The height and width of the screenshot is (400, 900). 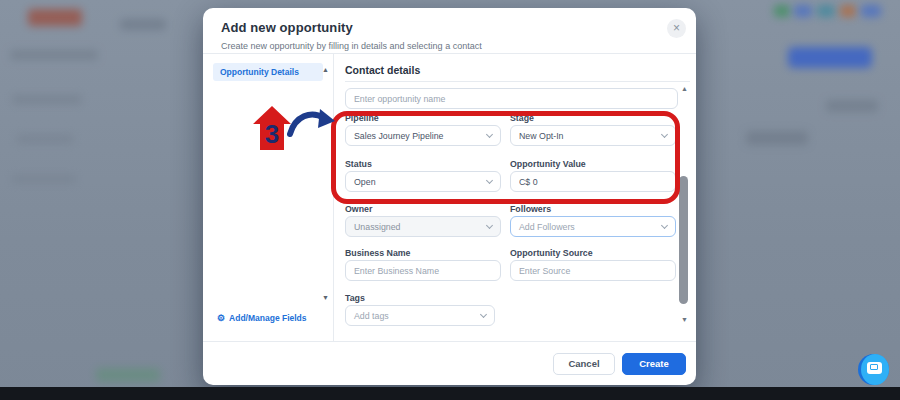 I want to click on tags-select: Add tags, so click(x=420, y=316).